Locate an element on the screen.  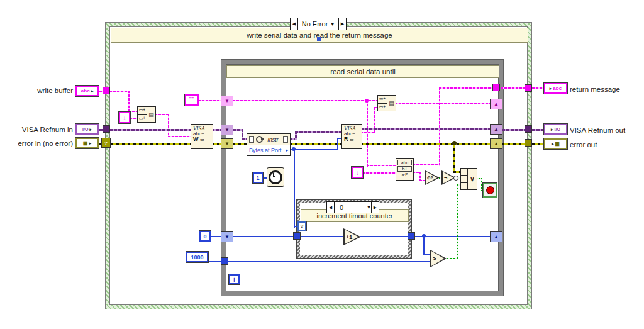
match-pattern-row: abc is located at coordinates (405, 162).